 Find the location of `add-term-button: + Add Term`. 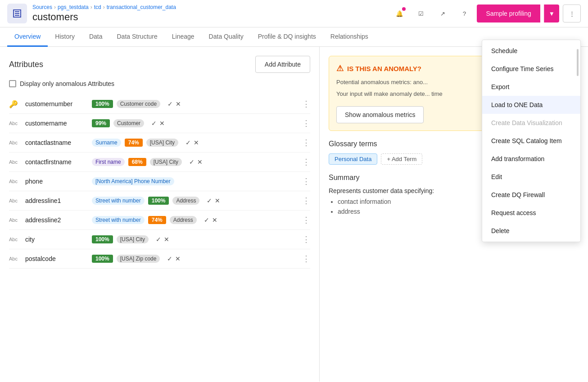

add-term-button: + Add Term is located at coordinates (402, 159).